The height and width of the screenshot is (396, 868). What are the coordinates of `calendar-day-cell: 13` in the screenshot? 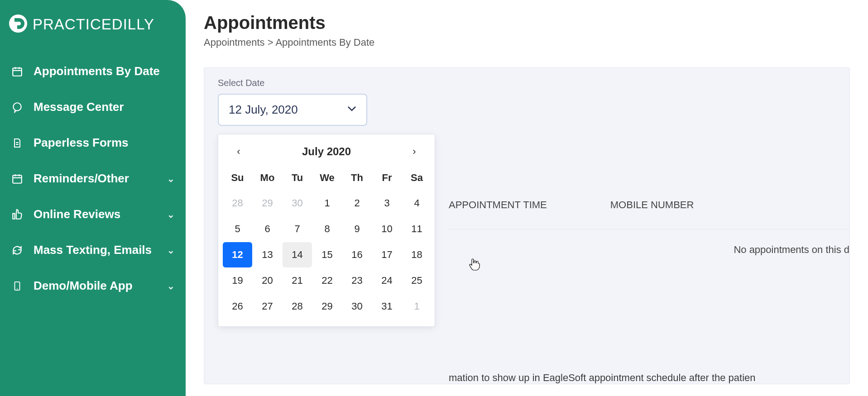 It's located at (267, 255).